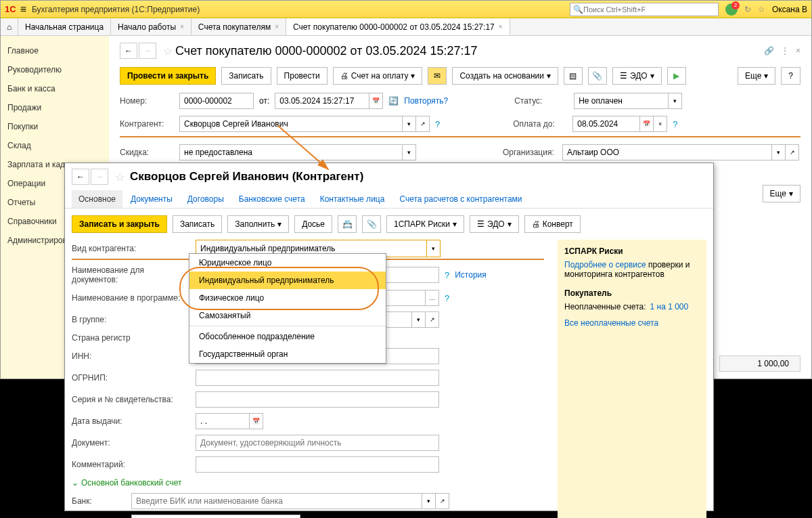 The height and width of the screenshot is (518, 812). Describe the element at coordinates (313, 224) in the screenshot. I see `modal-dossier-button: Досье` at that location.